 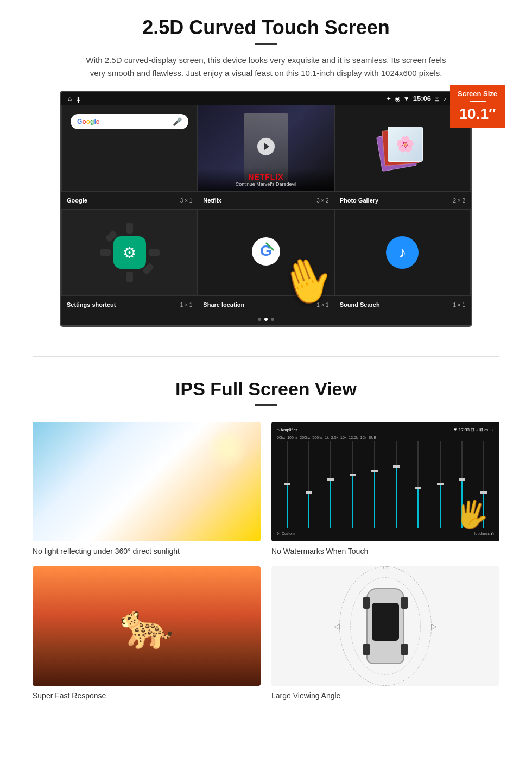 What do you see at coordinates (228, 449) in the screenshot?
I see `sunlight-rays` at bounding box center [228, 449].